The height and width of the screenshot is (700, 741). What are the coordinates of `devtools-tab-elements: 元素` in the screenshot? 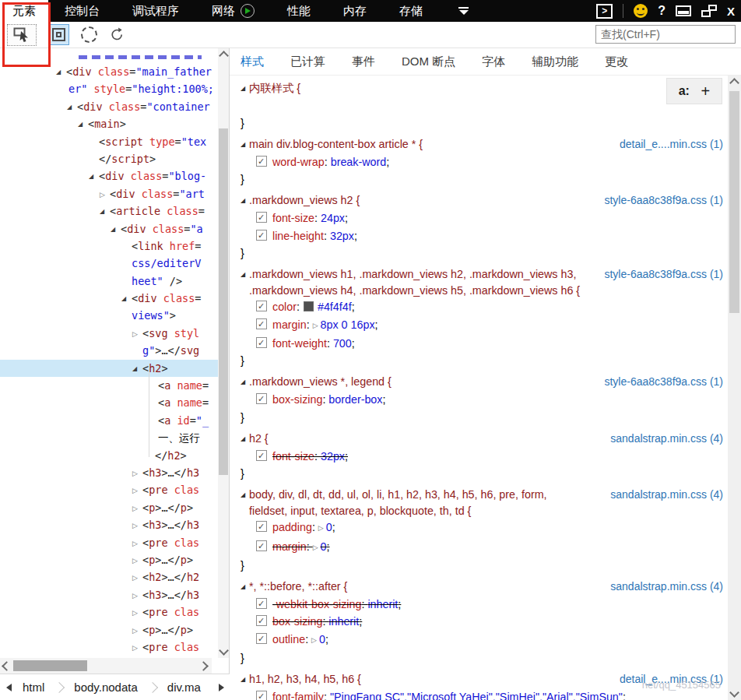 It's located at (24, 11).